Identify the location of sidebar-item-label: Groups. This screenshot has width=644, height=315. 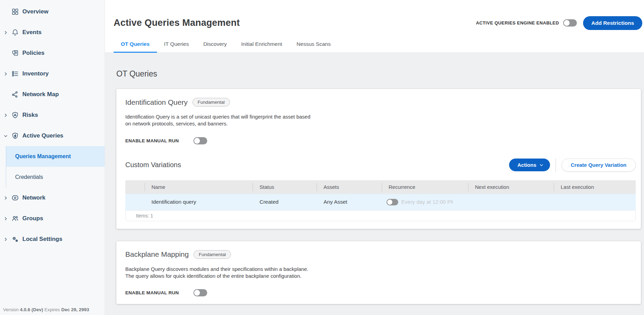
(33, 219).